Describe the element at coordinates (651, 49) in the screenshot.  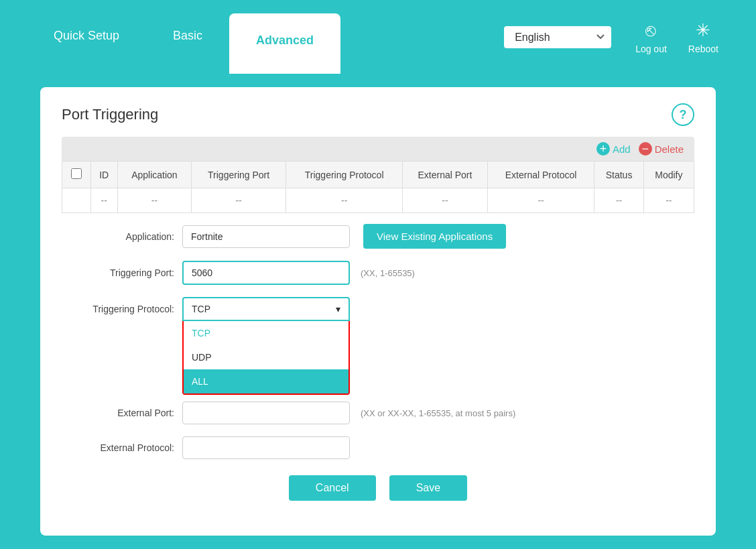
I see `logout-label: Log out` at that location.